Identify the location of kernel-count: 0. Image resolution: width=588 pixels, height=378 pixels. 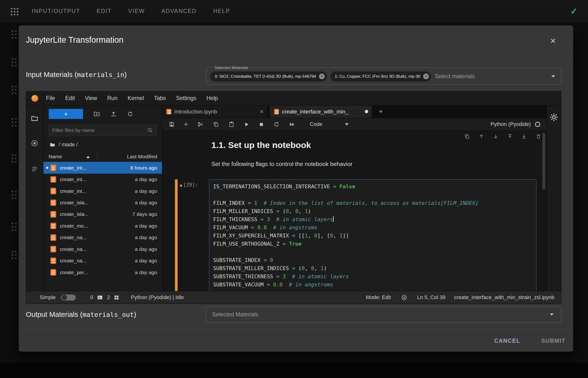
(92, 297).